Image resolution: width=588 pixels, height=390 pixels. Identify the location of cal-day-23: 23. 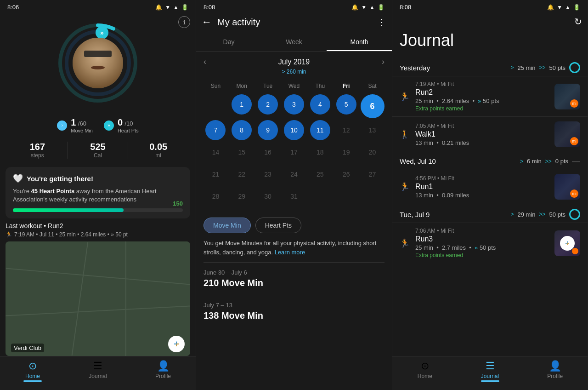
(268, 174).